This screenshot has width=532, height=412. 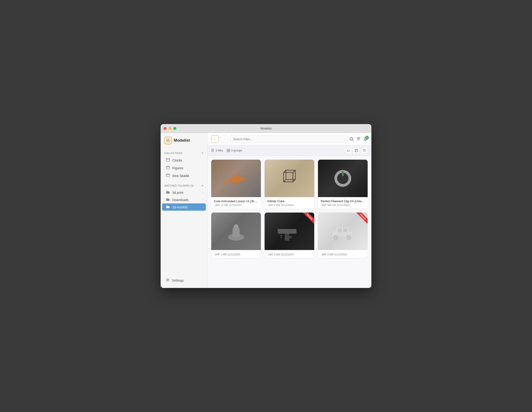 What do you see at coordinates (184, 200) in the screenshot?
I see `sidebar-item-downloads: Downloads ›` at bounding box center [184, 200].